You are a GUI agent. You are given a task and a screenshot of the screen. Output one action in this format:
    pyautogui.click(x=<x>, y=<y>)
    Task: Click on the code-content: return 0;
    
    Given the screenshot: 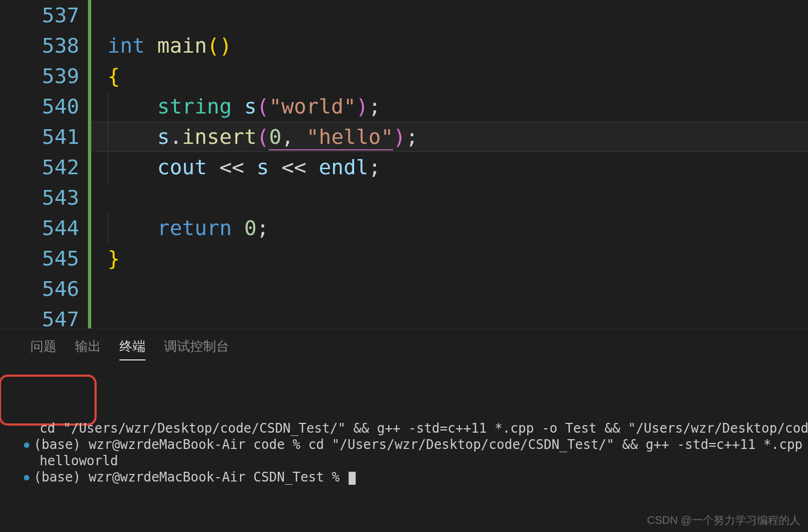 What is the action you would take?
    pyautogui.click(x=450, y=228)
    